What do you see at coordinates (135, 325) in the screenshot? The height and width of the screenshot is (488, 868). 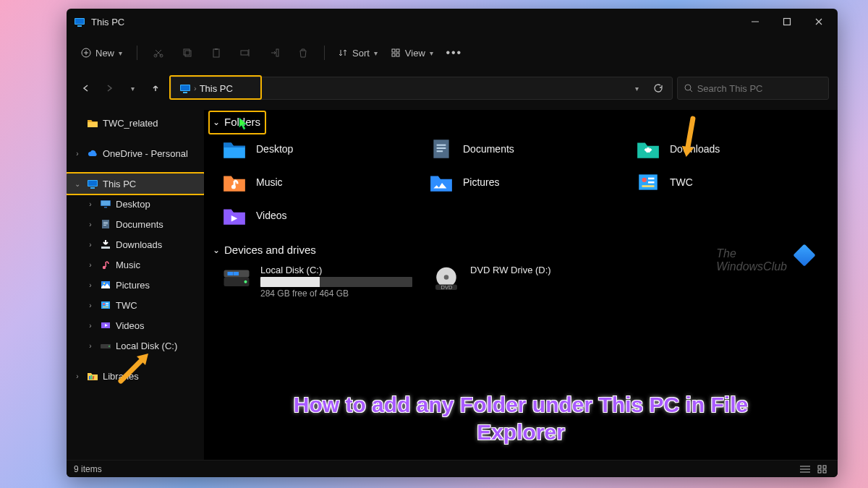 I see `sidebar-item-videos: › Videos` at bounding box center [135, 325].